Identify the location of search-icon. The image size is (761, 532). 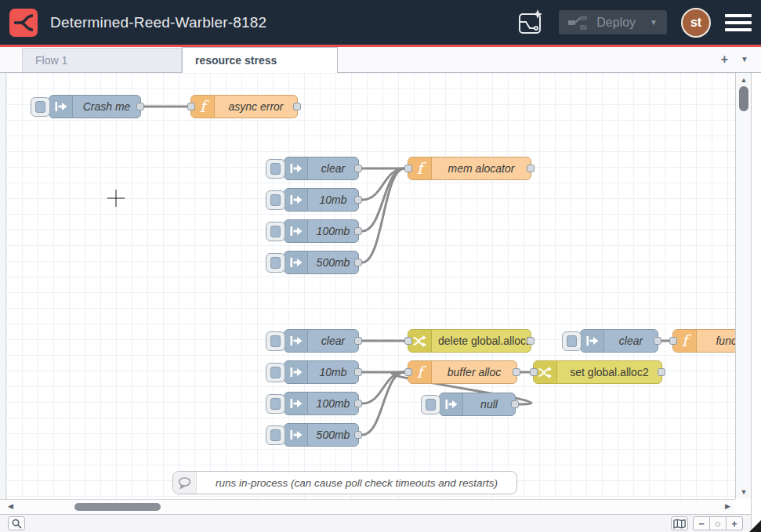
(17, 523).